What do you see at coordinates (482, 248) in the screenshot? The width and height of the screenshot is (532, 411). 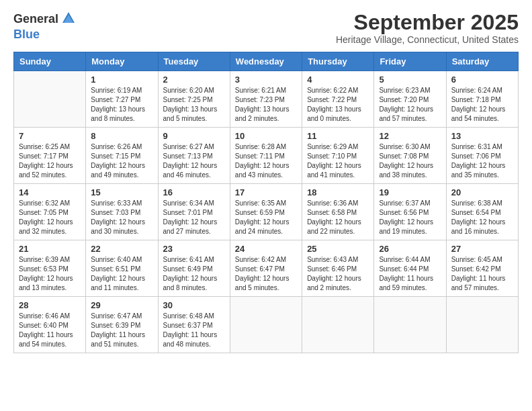 I see `day-number: 27` at bounding box center [482, 248].